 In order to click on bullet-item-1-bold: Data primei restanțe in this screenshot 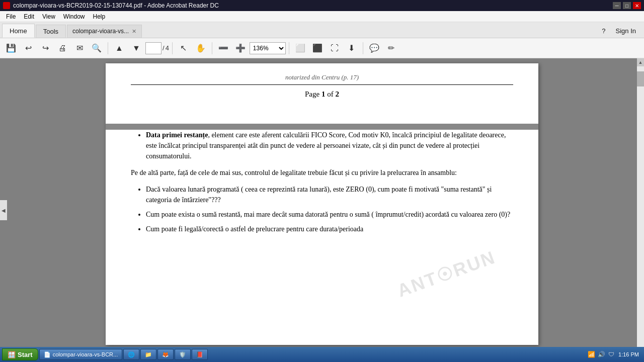, I will do `click(177, 135)`.